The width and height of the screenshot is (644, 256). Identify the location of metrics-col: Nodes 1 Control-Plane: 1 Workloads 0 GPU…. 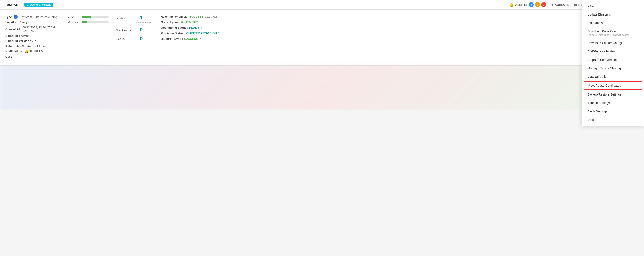
(138, 30).